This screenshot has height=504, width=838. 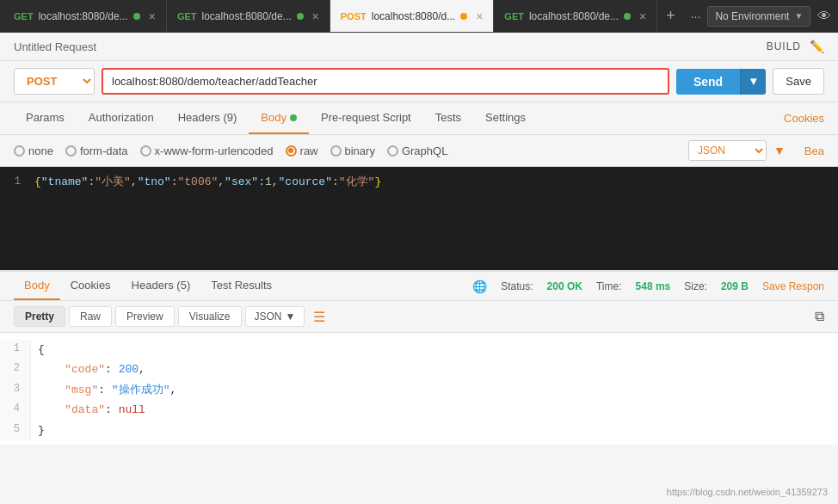 I want to click on send-button: Send, so click(x=708, y=82).